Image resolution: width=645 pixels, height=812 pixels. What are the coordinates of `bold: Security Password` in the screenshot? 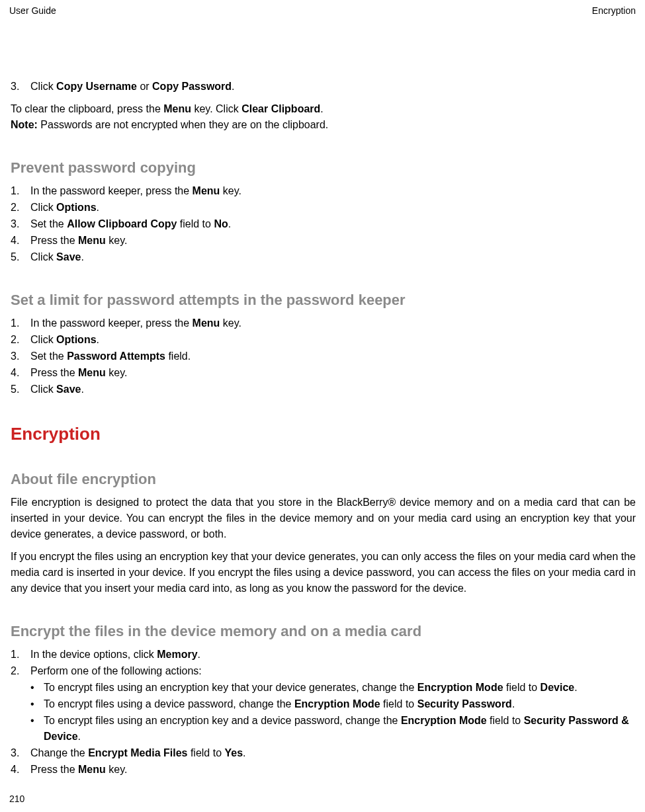 It's located at (464, 704).